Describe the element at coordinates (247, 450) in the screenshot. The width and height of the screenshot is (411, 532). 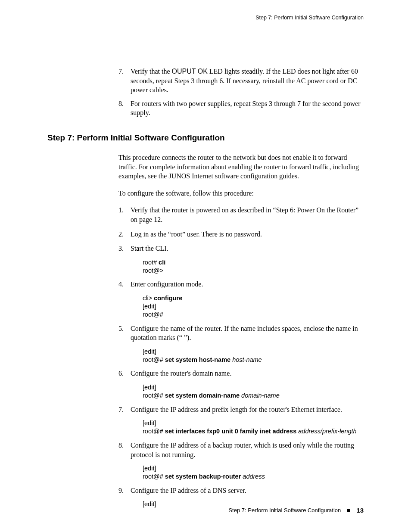
I see `list-text: Configure the IP address of a backup rou…` at that location.